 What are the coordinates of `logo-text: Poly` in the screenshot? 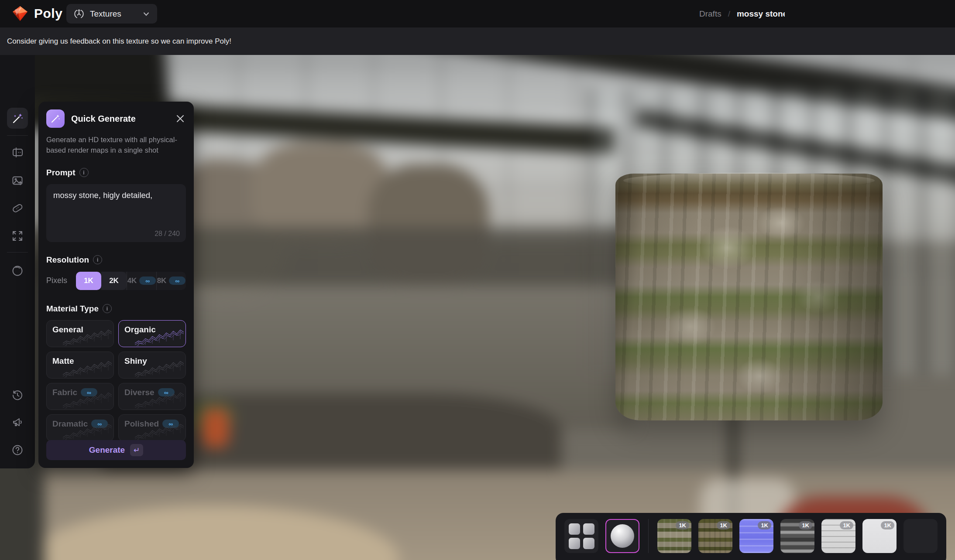 It's located at (48, 14).